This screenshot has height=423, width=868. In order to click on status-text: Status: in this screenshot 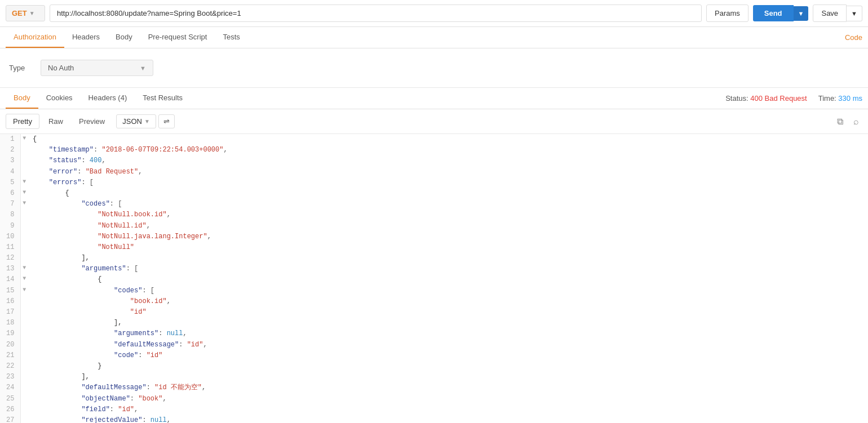, I will do `click(737, 98)`.